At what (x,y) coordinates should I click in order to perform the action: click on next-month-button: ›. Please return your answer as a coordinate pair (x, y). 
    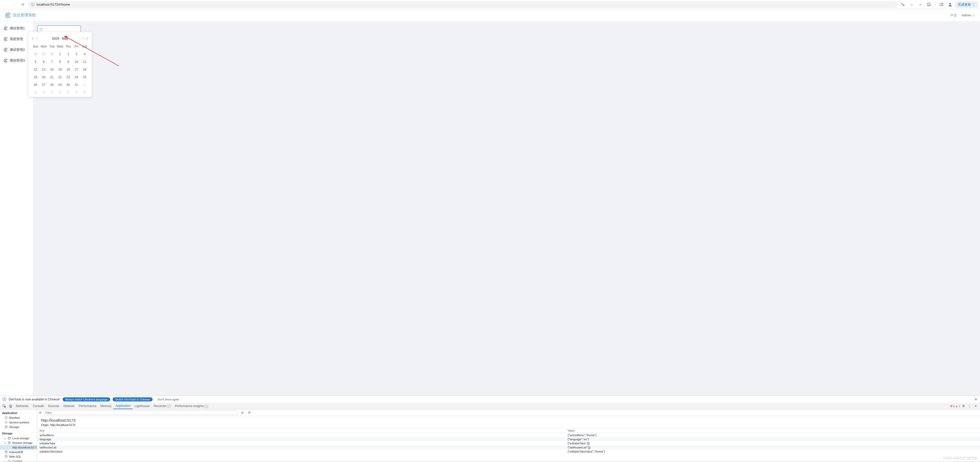
    Looking at the image, I should click on (83, 38).